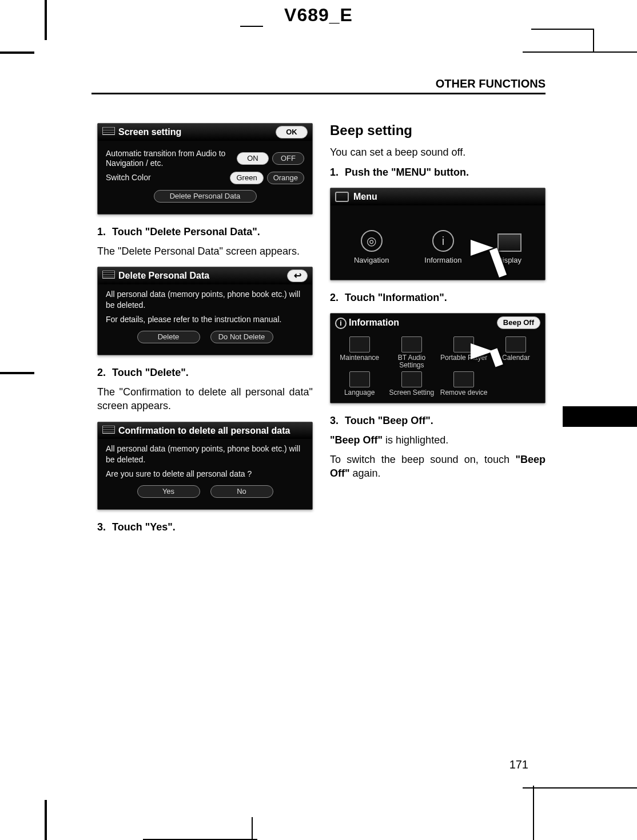  Describe the element at coordinates (205, 169) in the screenshot. I see `screen-setting-panel: Screen setting OK Automatic transition f…` at that location.